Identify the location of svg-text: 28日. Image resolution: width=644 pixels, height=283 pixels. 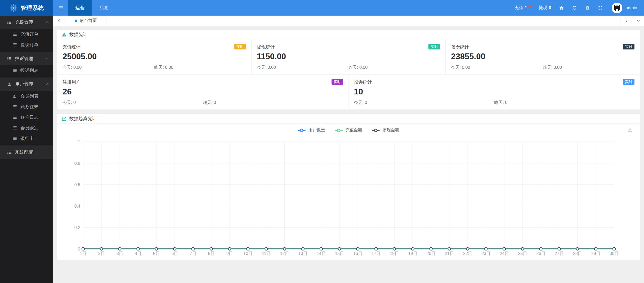
(578, 253).